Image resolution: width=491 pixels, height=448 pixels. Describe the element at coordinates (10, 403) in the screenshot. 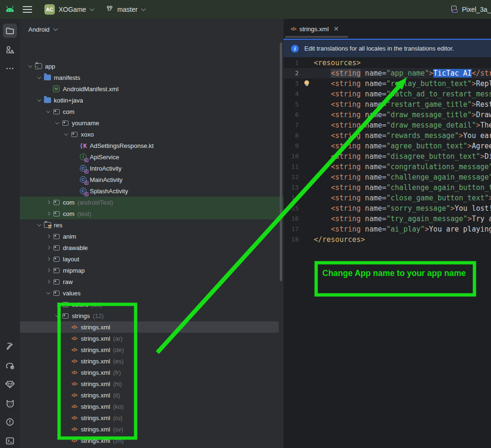

I see `logcat-tool-button` at that location.